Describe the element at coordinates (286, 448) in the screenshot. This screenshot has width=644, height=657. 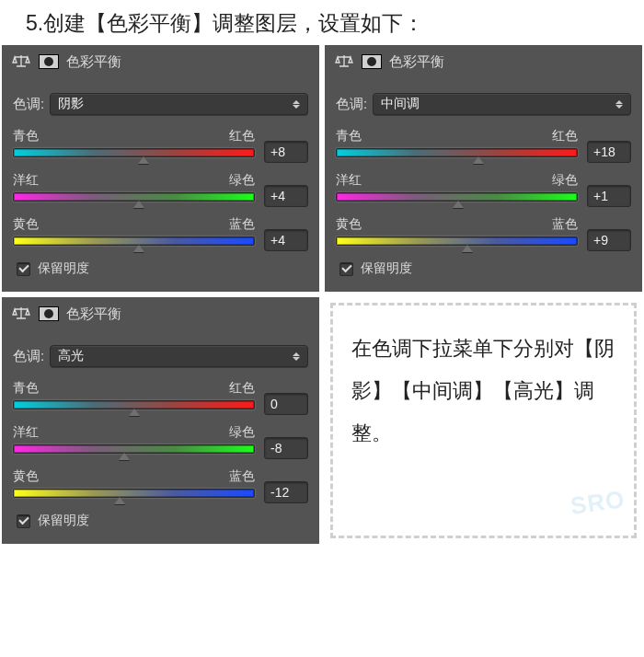
I see `slider-value-input: -8` at that location.